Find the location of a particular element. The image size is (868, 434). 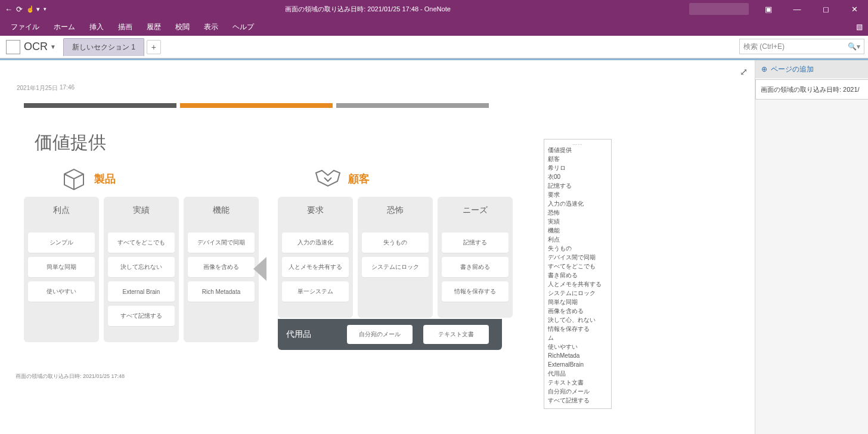

ocr-text-box: ⋯⋯ 価値提供顧客希リロ衣00記憶する要求入力の迅速化恐怖実績機能利点失うものデ… is located at coordinates (578, 274).